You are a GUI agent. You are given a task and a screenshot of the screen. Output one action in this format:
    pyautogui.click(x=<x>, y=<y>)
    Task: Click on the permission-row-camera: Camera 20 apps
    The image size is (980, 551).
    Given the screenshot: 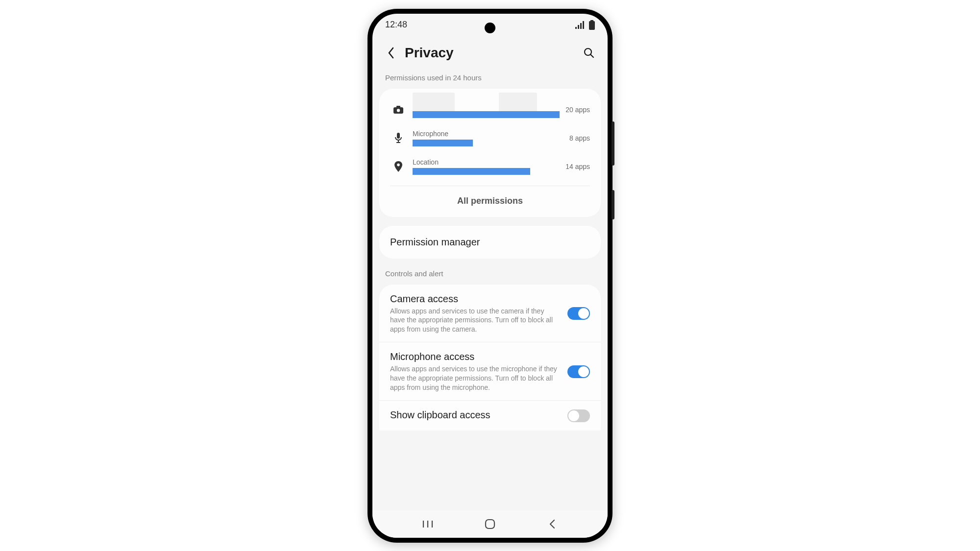 What is the action you would take?
    pyautogui.click(x=490, y=111)
    